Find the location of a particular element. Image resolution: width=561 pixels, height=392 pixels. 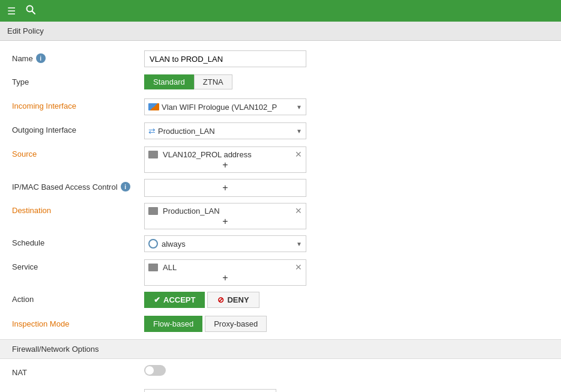

action-button-group: ✔ ACCEPT ⊘ DENY is located at coordinates (347, 300).